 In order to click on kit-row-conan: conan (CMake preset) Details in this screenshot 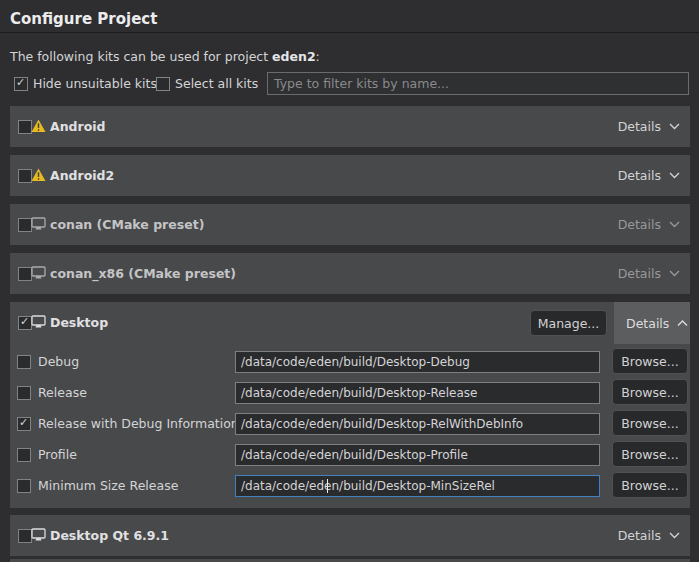, I will do `click(350, 224)`.